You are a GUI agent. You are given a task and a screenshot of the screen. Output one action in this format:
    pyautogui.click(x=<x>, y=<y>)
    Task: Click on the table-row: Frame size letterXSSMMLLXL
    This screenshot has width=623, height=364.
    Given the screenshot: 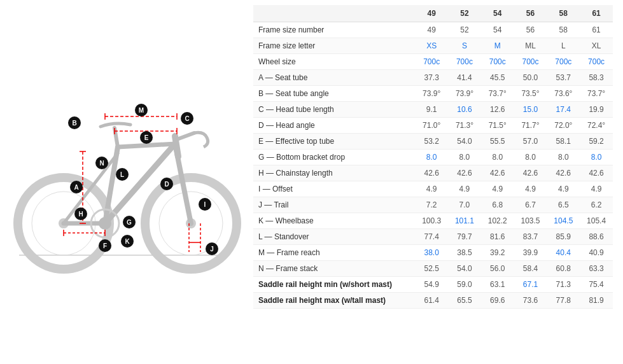 What is the action you would take?
    pyautogui.click(x=433, y=46)
    